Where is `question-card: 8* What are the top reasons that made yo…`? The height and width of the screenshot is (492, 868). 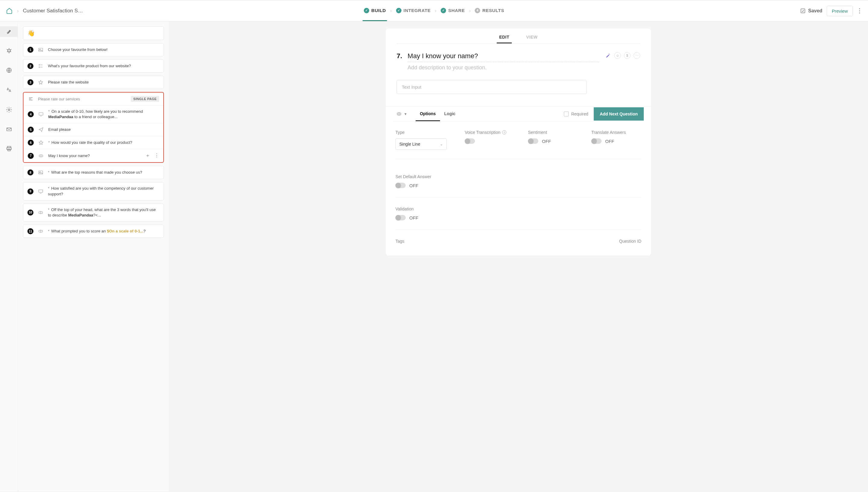
question-card: 8* What are the top reasons that made yo… is located at coordinates (93, 172).